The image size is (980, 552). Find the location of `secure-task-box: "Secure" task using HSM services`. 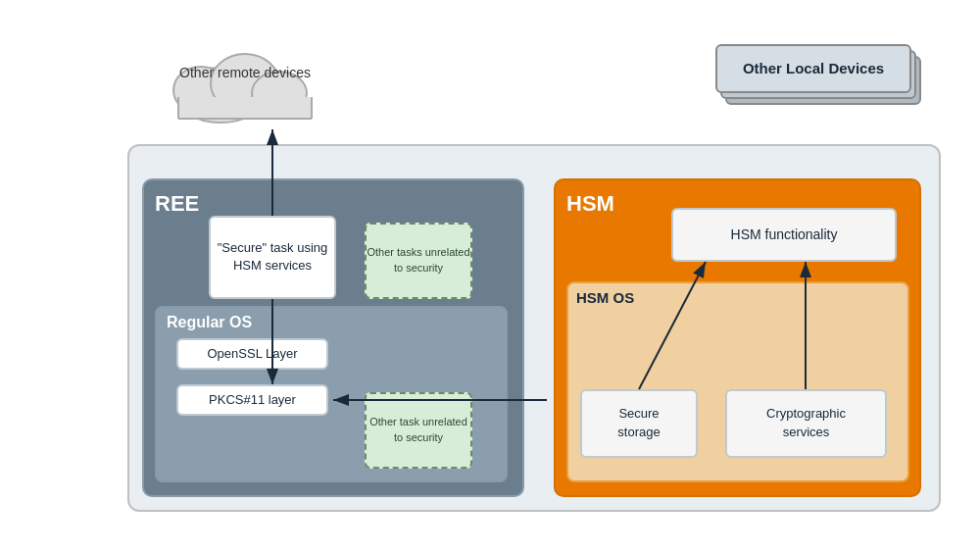

secure-task-box: "Secure" task using HSM services is located at coordinates (272, 257).